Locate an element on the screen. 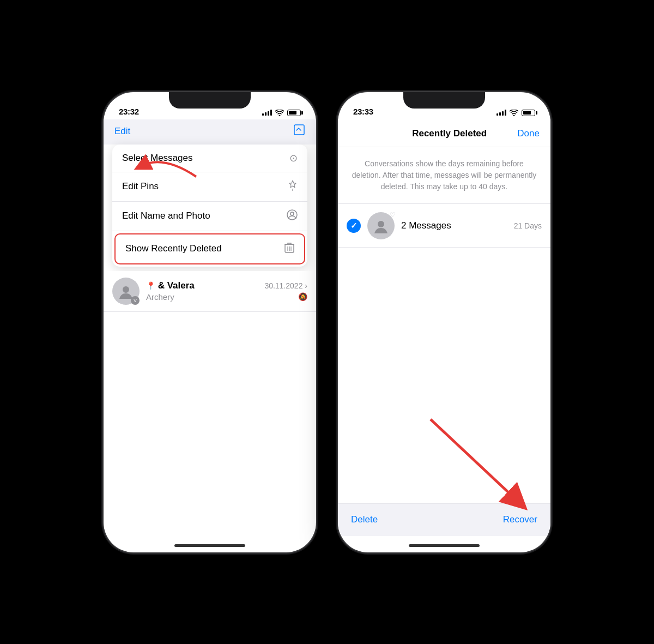 The image size is (654, 644). item-body: 2 Messages is located at coordinates (458, 226).